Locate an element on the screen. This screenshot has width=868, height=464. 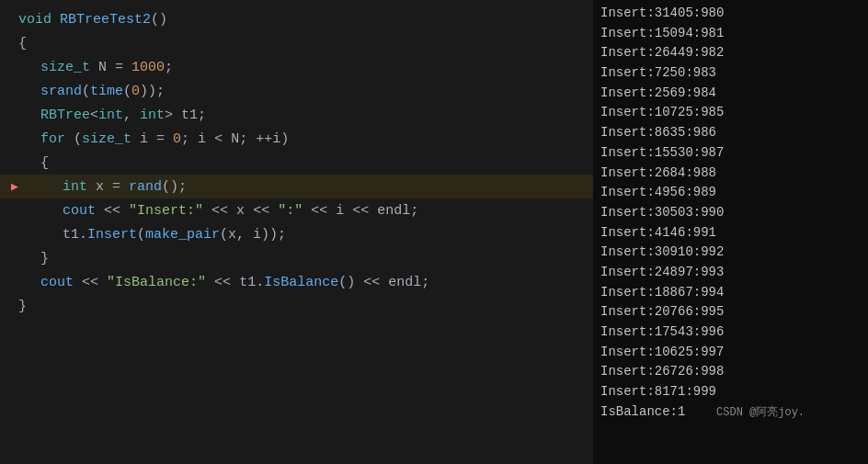
code-line: void RBTreeTest2() is located at coordinates (296, 19).